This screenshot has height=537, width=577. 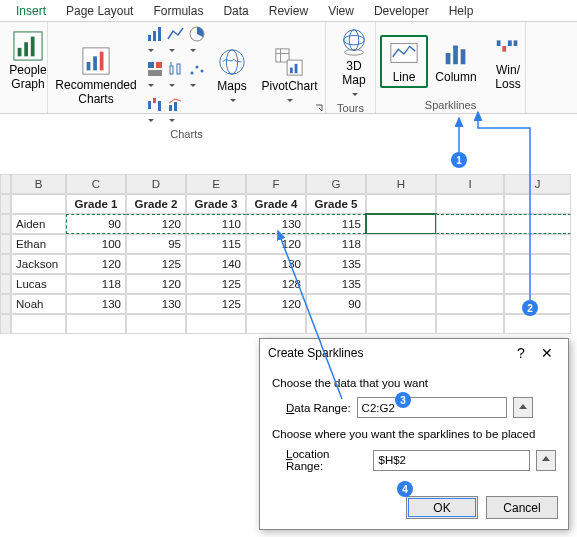 I want to click on sparkline-line-button: Line, so click(x=404, y=62).